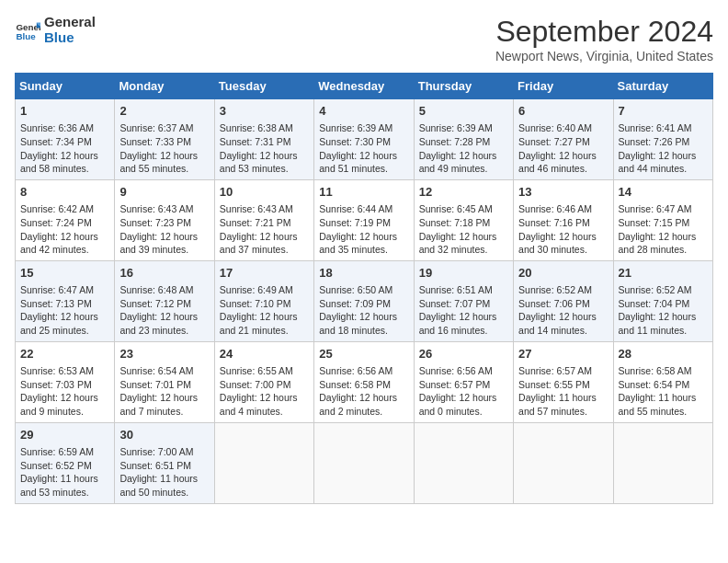 The width and height of the screenshot is (728, 563). Describe the element at coordinates (364, 230) in the screenshot. I see `day-info: Sunrise: 6:44 AM Sunset: 7:19 PM Dayligh…` at that location.